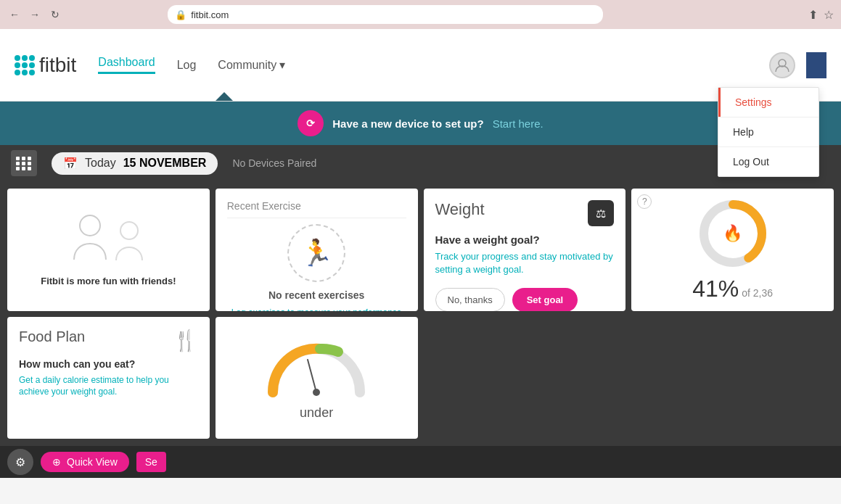 The image size is (841, 504). I want to click on nav-indicator, so click(224, 96).